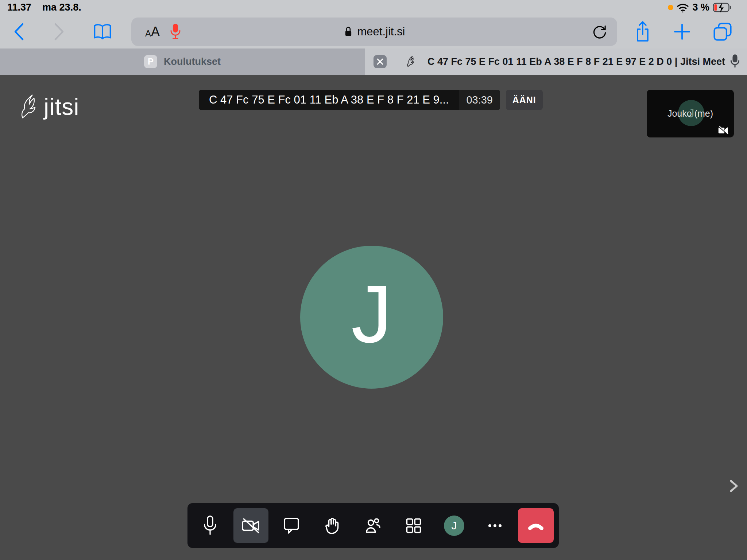 This screenshot has height=560, width=747. What do you see at coordinates (30, 107) in the screenshot?
I see `jitsi-leaf-icon` at bounding box center [30, 107].